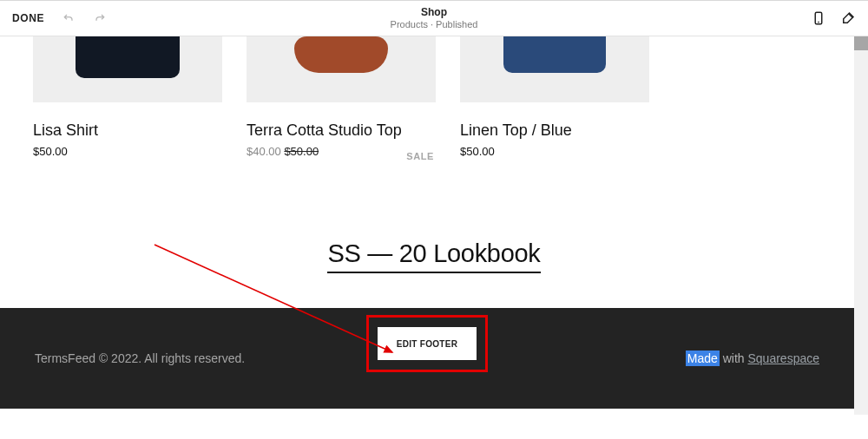  I want to click on product-card: Terra Cotta Studio Top $40.00 $50.00 SAL…, so click(341, 97).